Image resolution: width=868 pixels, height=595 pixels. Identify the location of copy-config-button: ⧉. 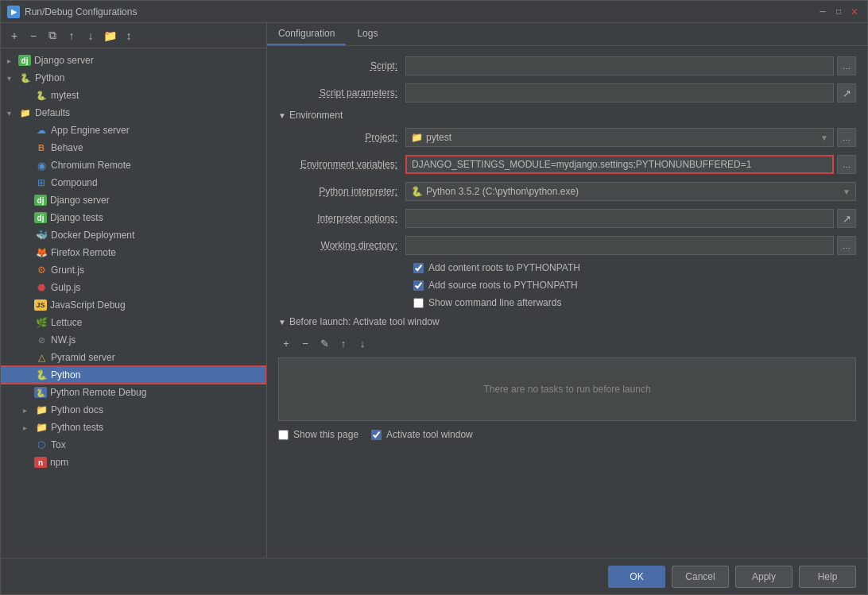
(52, 36).